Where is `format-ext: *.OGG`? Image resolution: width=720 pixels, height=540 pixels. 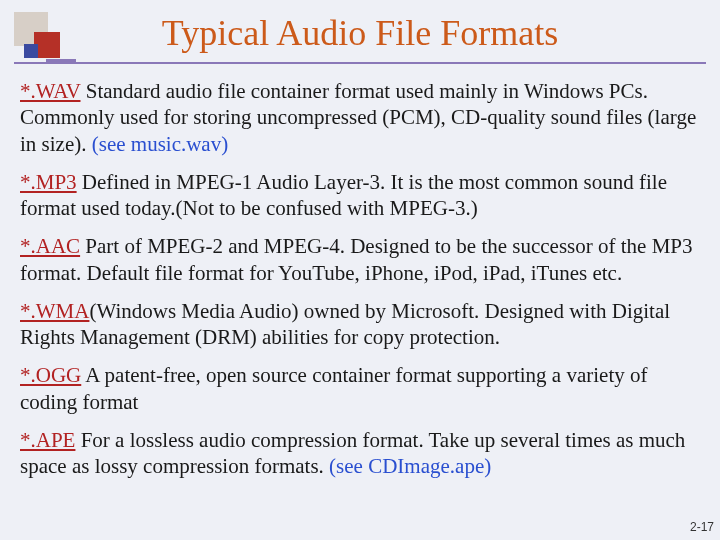
format-ext: *.OGG is located at coordinates (50, 375).